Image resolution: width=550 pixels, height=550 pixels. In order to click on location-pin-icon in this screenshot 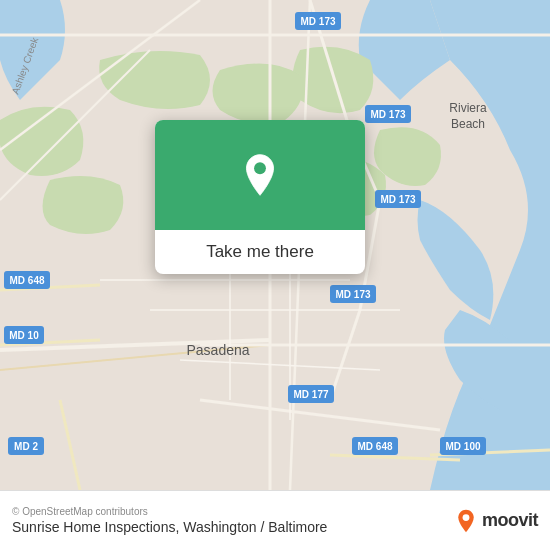, I will do `click(260, 175)`.